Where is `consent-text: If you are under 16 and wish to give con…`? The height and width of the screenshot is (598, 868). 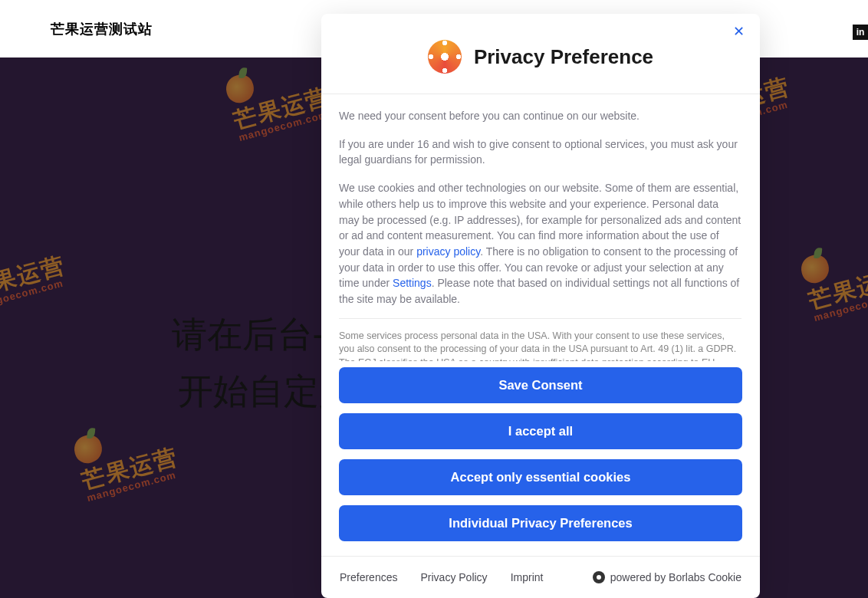
consent-text: If you are under 16 and wish to give con… is located at coordinates (540, 152).